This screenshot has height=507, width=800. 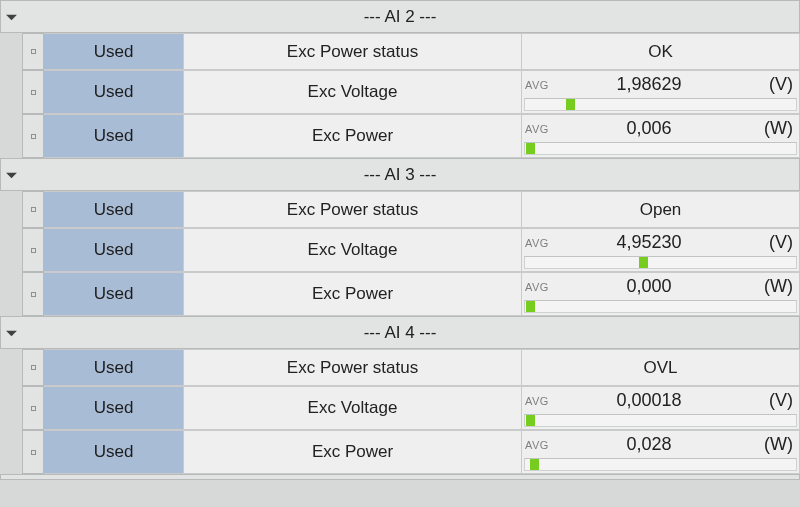 What do you see at coordinates (400, 175) in the screenshot?
I see `group-title: --- AI 3 ---` at bounding box center [400, 175].